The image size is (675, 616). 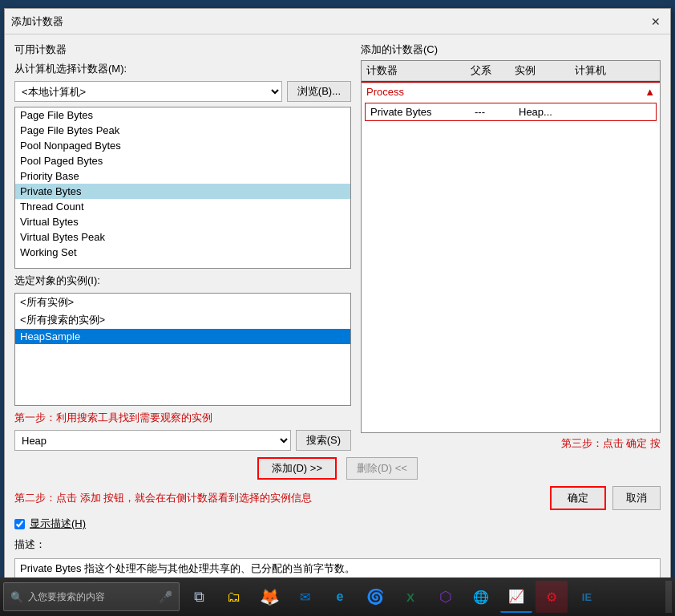 I want to click on taskbar-task-view: ⧉, so click(x=199, y=597).